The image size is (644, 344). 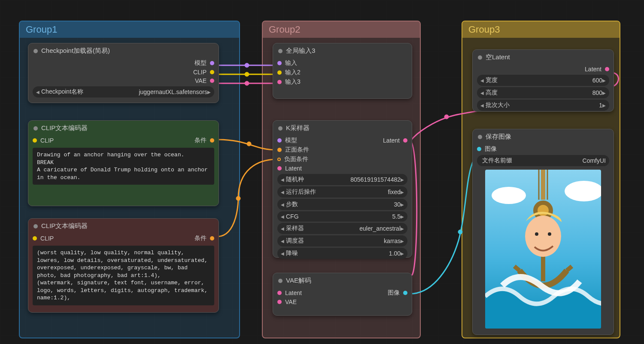 I want to click on cfg-widget: ◀CFG5.5▶, so click(x=343, y=216).